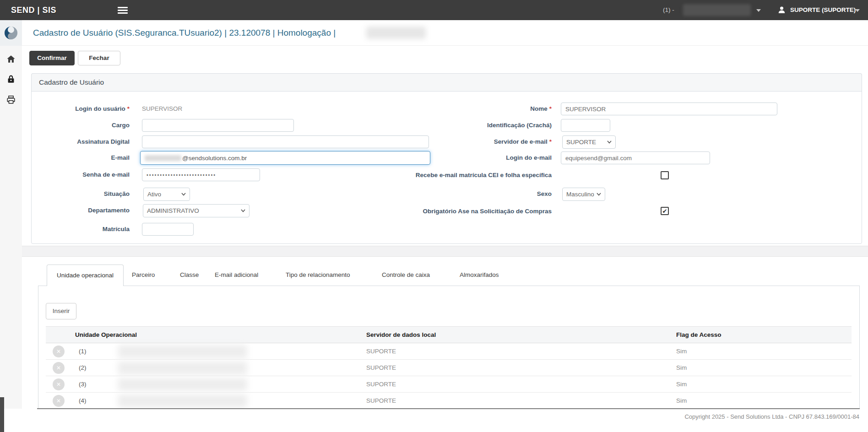 The height and width of the screenshot is (432, 868). What do you see at coordinates (81, 229) in the screenshot?
I see `matricula-label: Matrícula` at bounding box center [81, 229].